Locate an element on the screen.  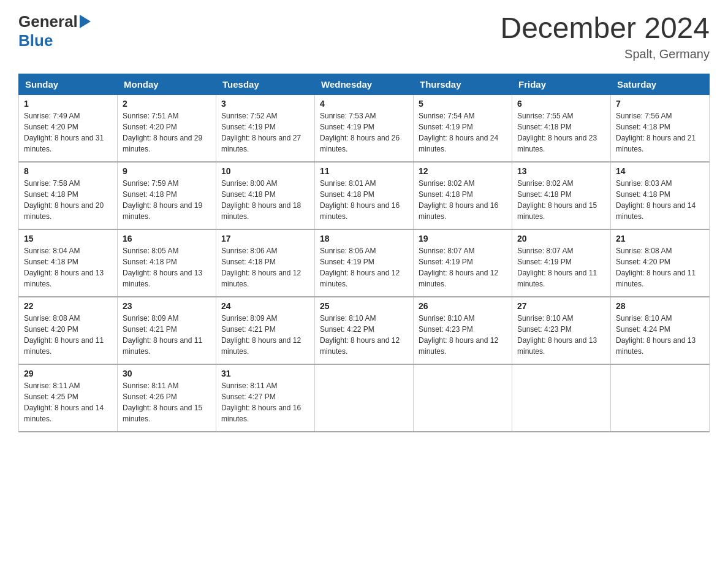
day-info: Sunrise: 8:11 AMSunset: 4:25 PMDaylight:… is located at coordinates (64, 402).